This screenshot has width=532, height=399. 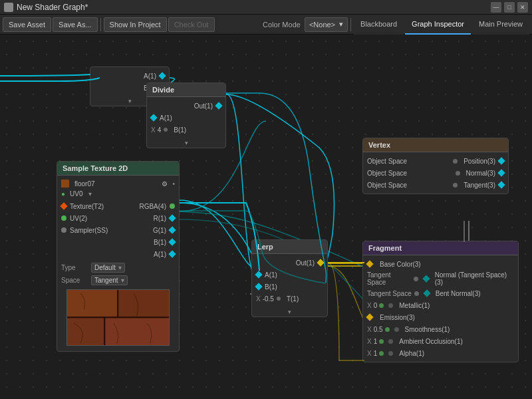 What do you see at coordinates (370, 263) in the screenshot?
I see `port-dot-frag-basecolor` at bounding box center [370, 263].